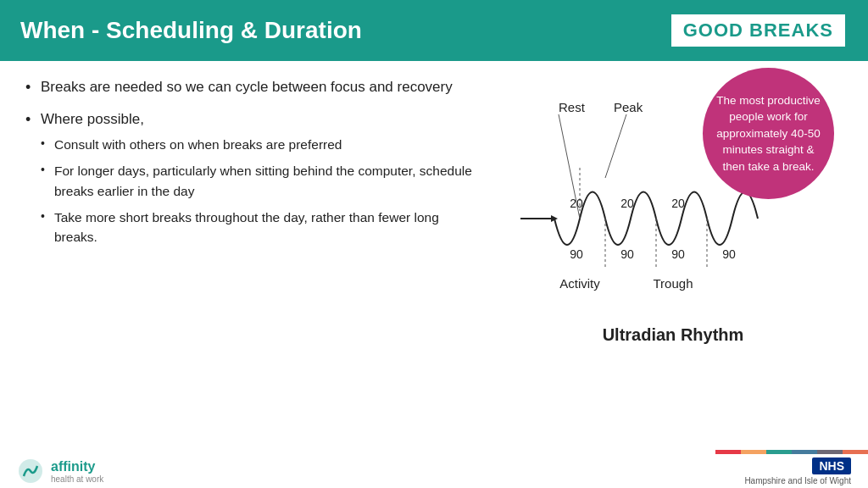 The image size is (868, 488). I want to click on page-header: When - Scheduling & Duration GOOD BREAKS, so click(434, 30).